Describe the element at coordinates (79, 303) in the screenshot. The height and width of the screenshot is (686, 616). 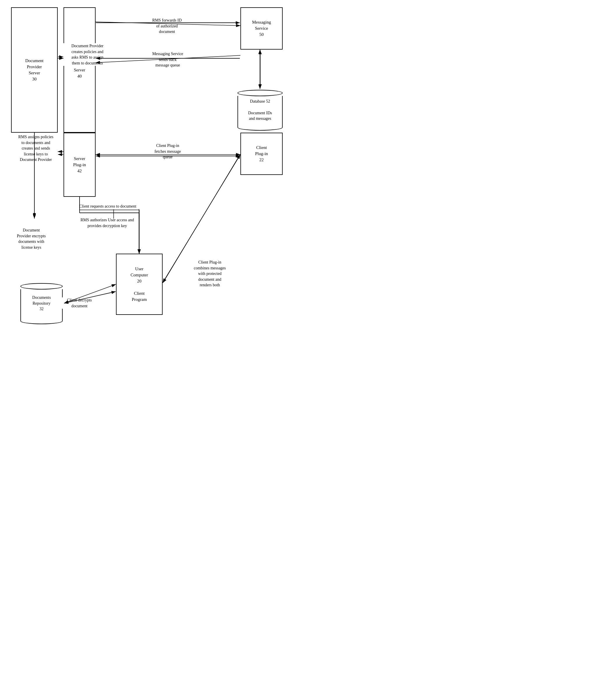
I see `client-decrypts-label: Client decryptsdocument` at that location.